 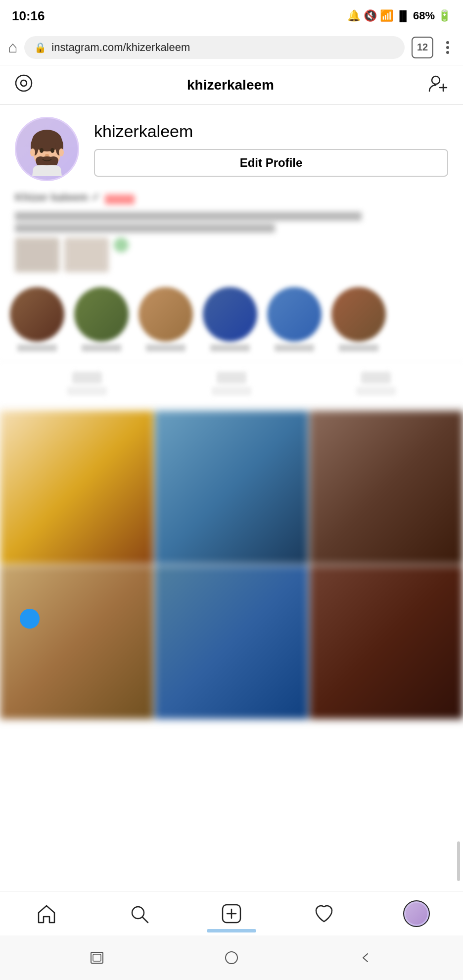 What do you see at coordinates (30, 619) in the screenshot?
I see `blue-dot-indicator` at bounding box center [30, 619].